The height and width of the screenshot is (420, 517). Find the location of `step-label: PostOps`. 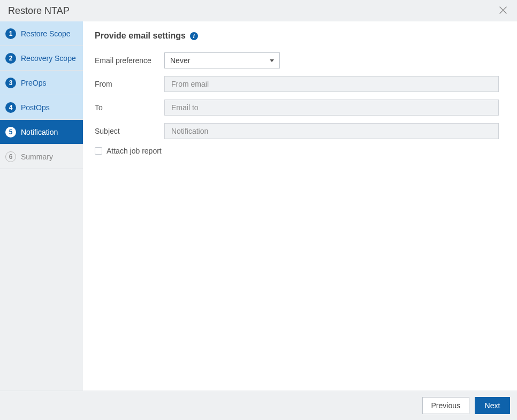

step-label: PostOps is located at coordinates (35, 108).